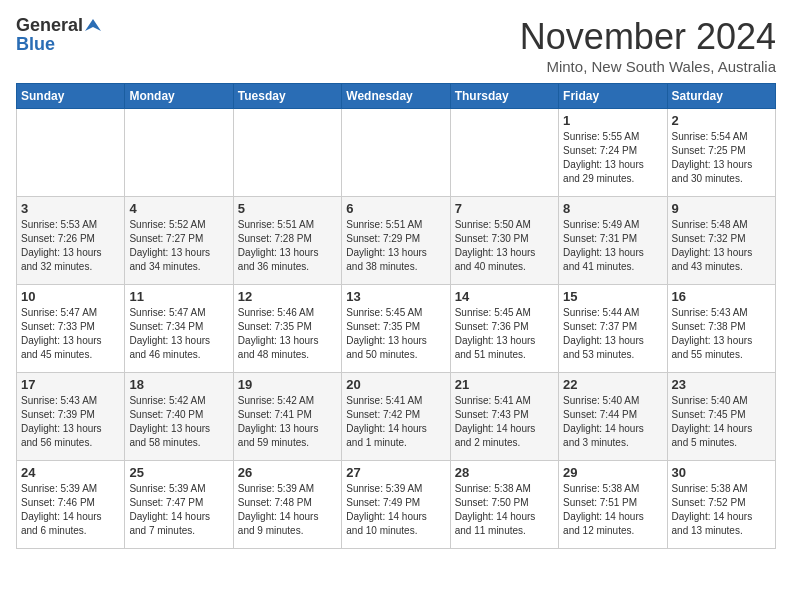 This screenshot has width=792, height=612. Describe the element at coordinates (287, 96) in the screenshot. I see `day-header-tuesday: Tuesday` at that location.